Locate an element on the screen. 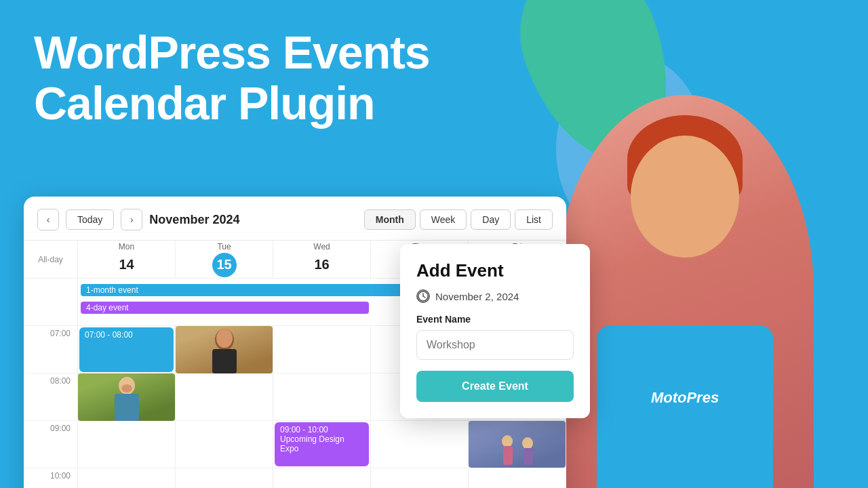  yoga-svg is located at coordinates (517, 445).